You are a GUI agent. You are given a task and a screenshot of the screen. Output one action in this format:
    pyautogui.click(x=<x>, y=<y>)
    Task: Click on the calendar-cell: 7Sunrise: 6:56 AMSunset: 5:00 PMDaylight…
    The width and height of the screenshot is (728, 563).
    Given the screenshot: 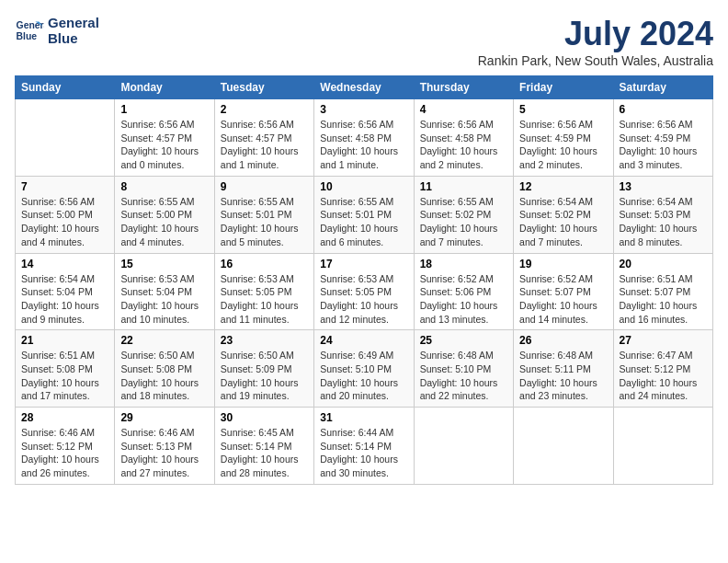 What is the action you would take?
    pyautogui.click(x=65, y=214)
    